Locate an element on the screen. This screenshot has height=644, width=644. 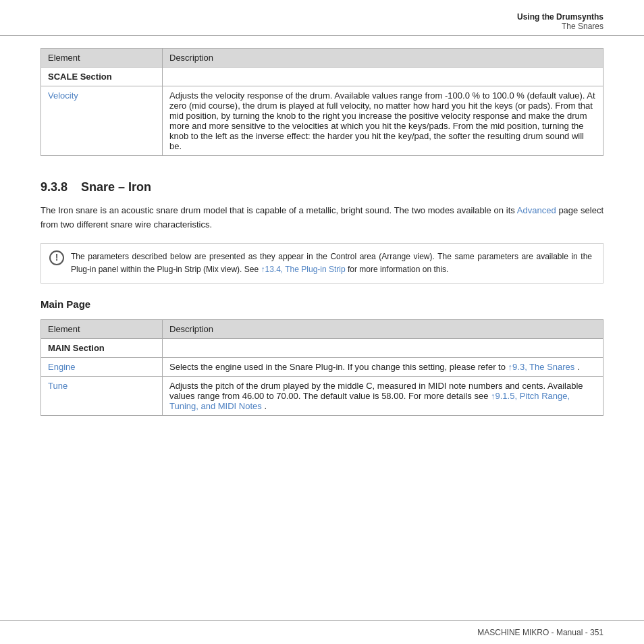
info-text2: for more information on this. is located at coordinates (398, 269).